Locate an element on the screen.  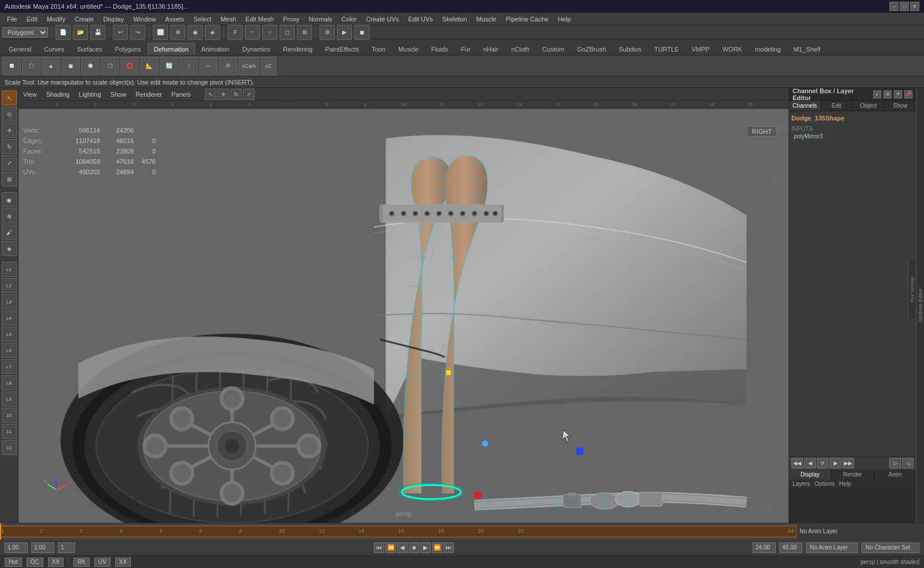
channel-input-node: polyMirror3 is located at coordinates (852, 137).